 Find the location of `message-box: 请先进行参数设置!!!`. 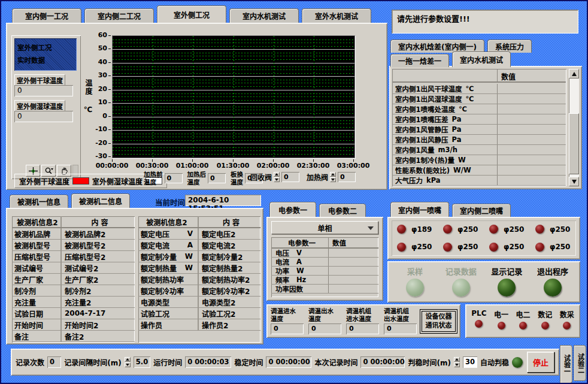

message-box: 请先进行参数设置!!! is located at coordinates (485, 22).